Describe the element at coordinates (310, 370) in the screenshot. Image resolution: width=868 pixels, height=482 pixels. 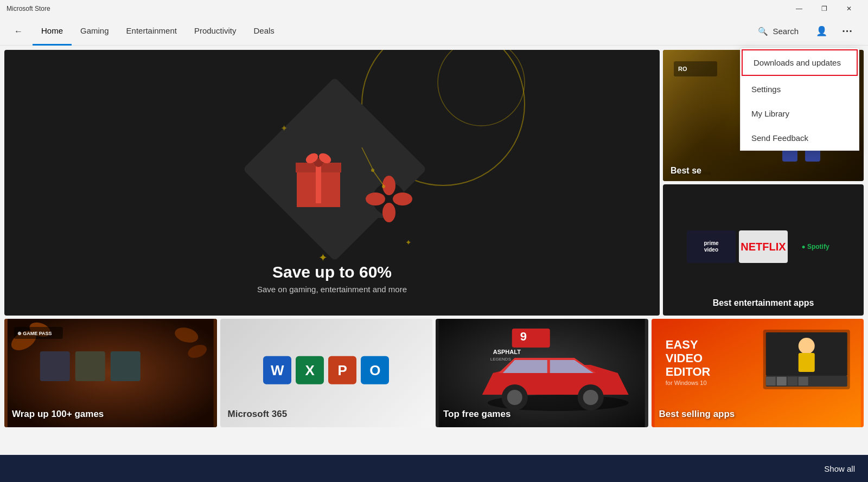
I see `excel-icon: X` at that location.